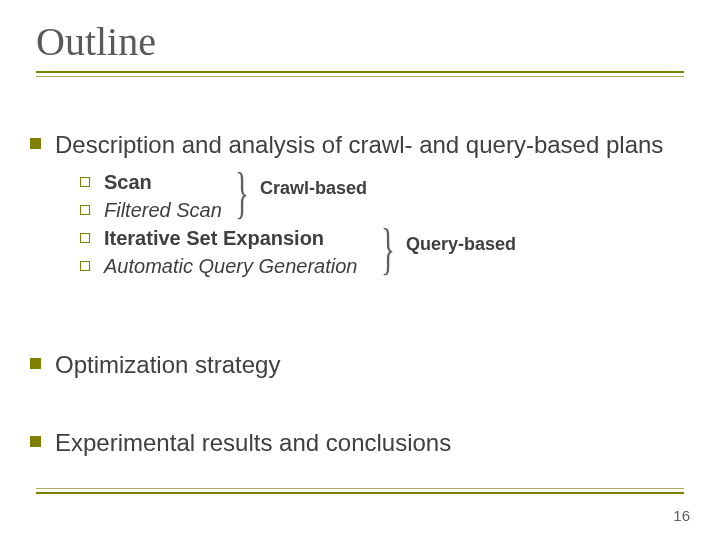 This screenshot has height=540, width=720. Describe the element at coordinates (230, 266) in the screenshot. I see `sub-item-label: Automatic Query Generation` at that location.